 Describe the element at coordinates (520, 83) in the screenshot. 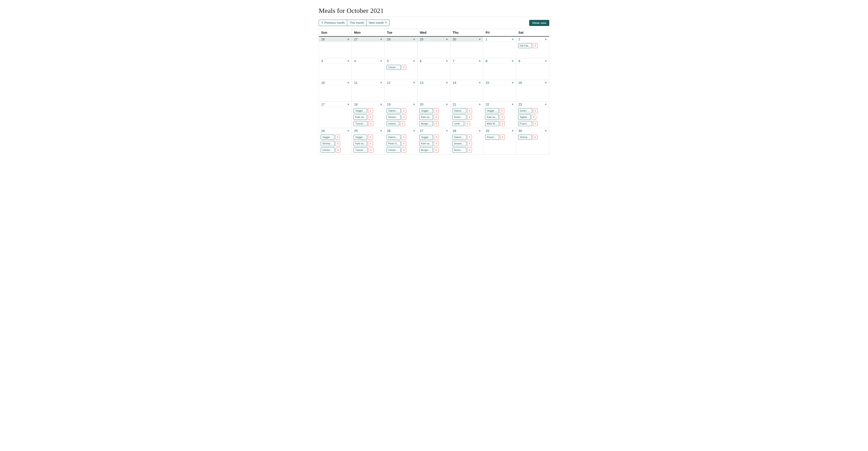

I see `day-number: 16` at that location.